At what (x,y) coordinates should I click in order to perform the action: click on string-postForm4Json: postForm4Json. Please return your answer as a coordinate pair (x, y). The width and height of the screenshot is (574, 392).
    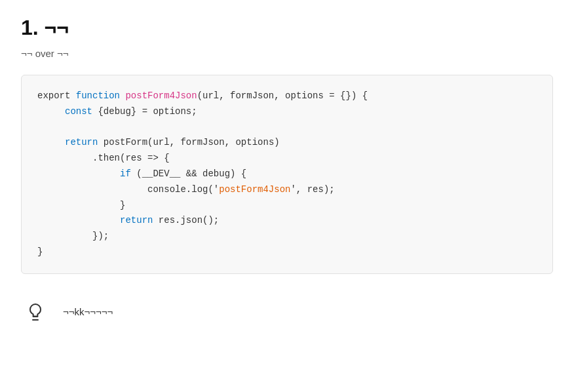
    Looking at the image, I should click on (254, 189).